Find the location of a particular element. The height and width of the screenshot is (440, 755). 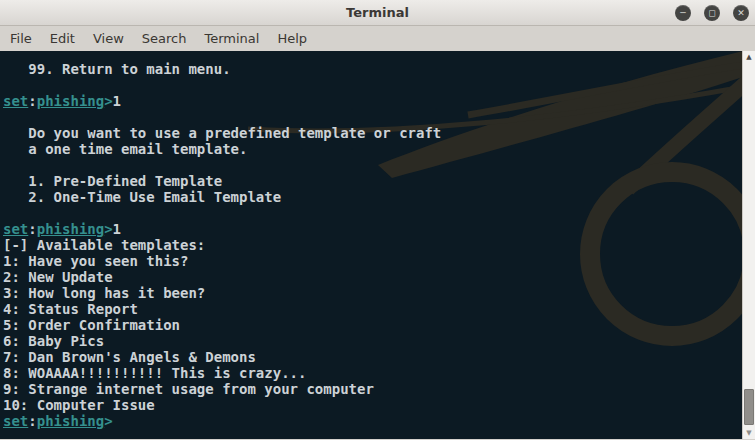

terminal-text: 10: Computer Issue is located at coordinates (79, 405).